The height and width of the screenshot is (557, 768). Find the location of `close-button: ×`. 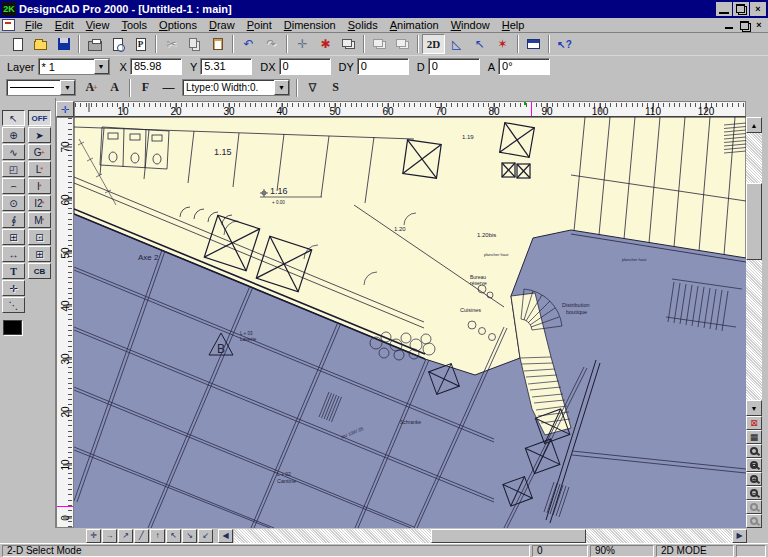

close-button: × is located at coordinates (758, 9).